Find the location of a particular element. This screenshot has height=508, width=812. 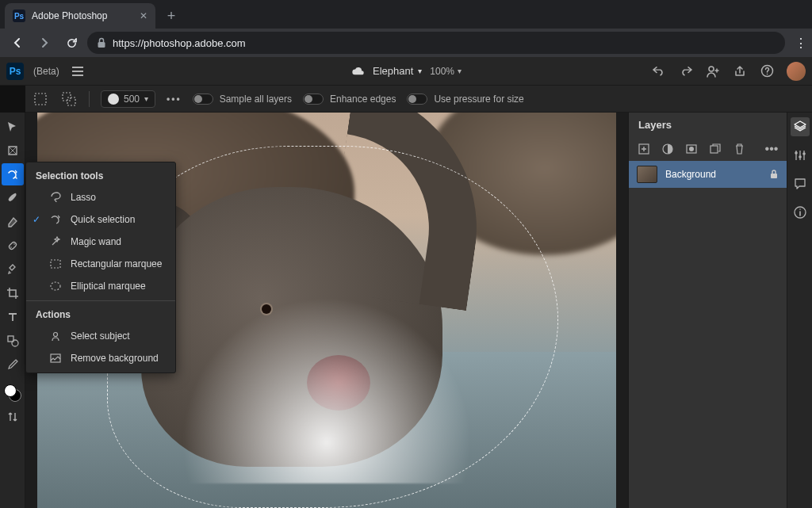

tab-close-icon: ✕ is located at coordinates (144, 16).